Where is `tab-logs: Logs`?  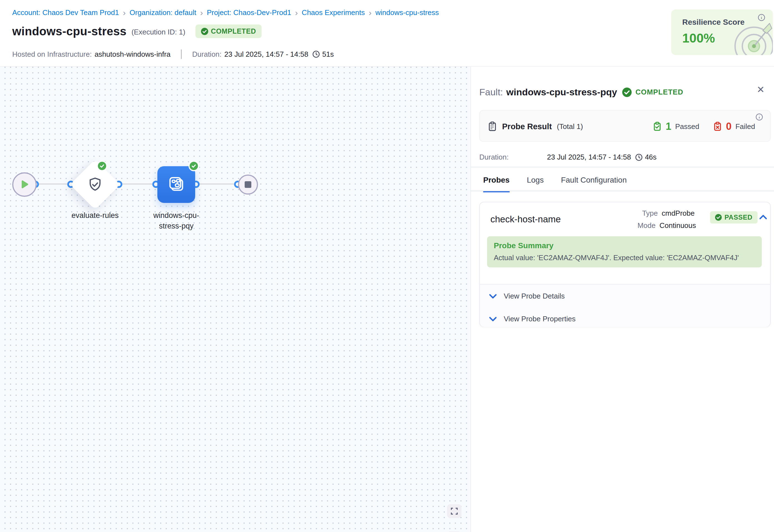
tab-logs: Logs is located at coordinates (535, 184).